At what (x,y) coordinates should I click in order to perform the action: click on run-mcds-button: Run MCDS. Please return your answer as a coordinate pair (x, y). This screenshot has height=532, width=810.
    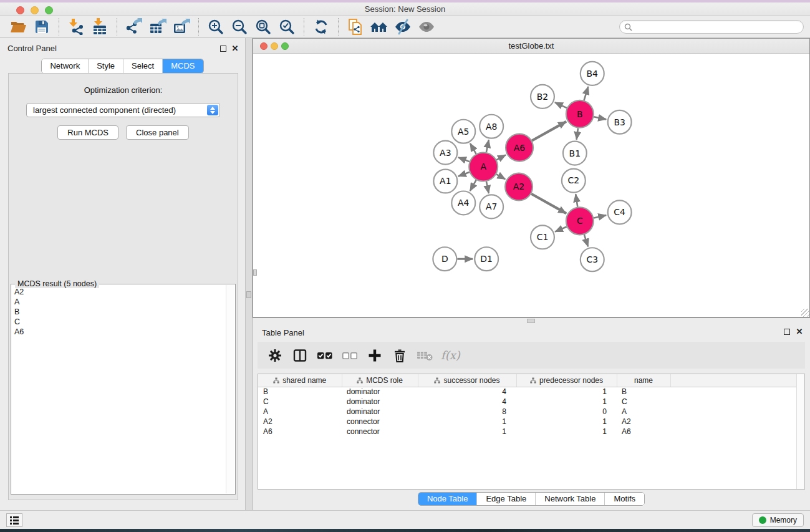
    Looking at the image, I should click on (88, 132).